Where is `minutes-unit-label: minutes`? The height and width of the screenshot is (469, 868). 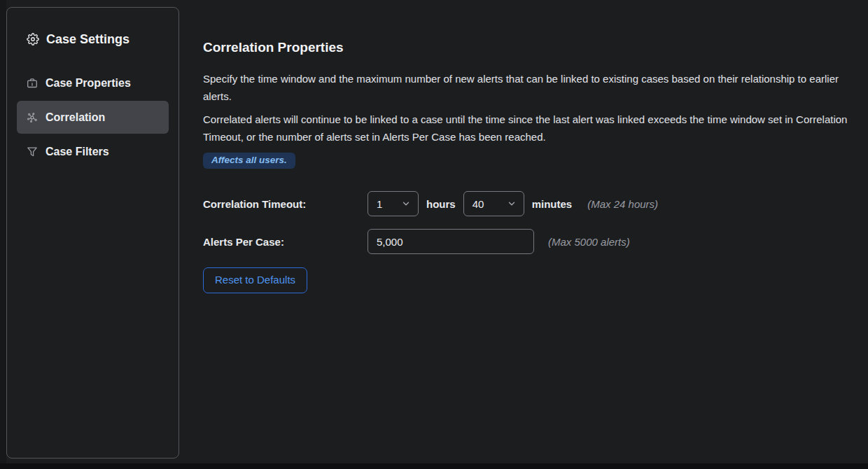 minutes-unit-label: minutes is located at coordinates (552, 204).